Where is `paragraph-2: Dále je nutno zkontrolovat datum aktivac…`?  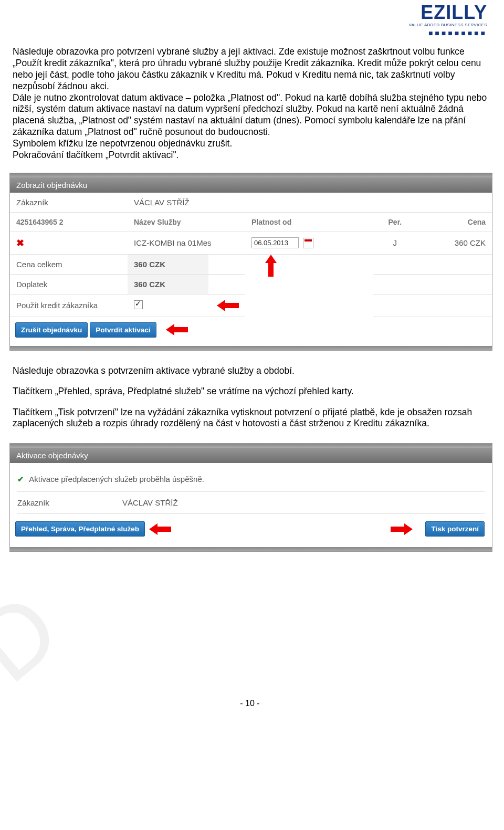 paragraph-2: Dále je nutno zkontrolovat datum aktivac… is located at coordinates (250, 115).